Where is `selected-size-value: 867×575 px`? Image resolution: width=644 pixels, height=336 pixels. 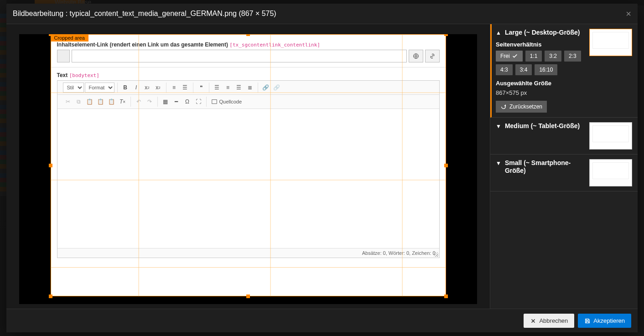 selected-size-value: 867×575 px is located at coordinates (564, 93).